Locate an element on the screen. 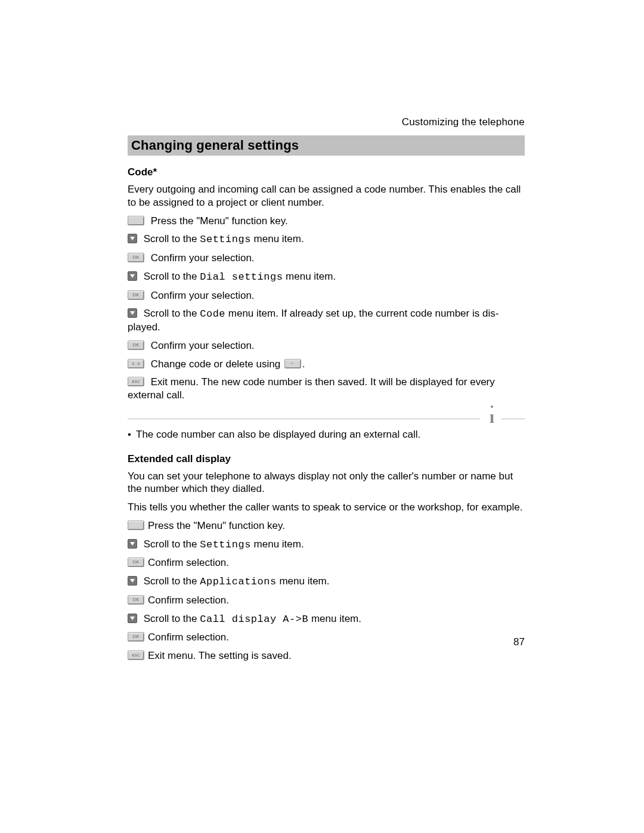 This screenshot has height=833, width=644. subheading-code: Code* is located at coordinates (326, 172).